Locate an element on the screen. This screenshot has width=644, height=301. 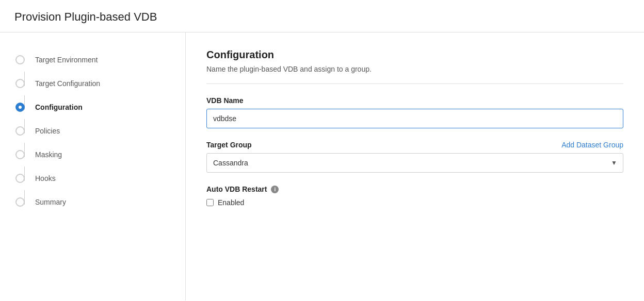
sidebar-item-target-configuration: Target Configuration is located at coordinates (93, 83).